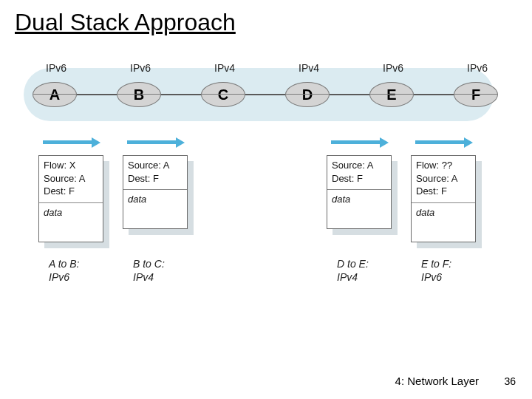 The width and height of the screenshot is (532, 399). I want to click on link-d-e, so click(349, 95).